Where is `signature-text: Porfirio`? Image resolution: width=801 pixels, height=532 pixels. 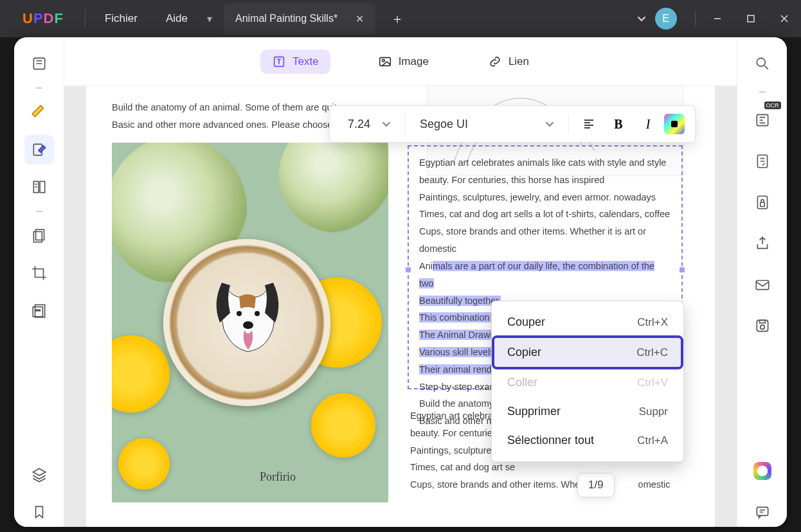 signature-text: Porfirio is located at coordinates (278, 477).